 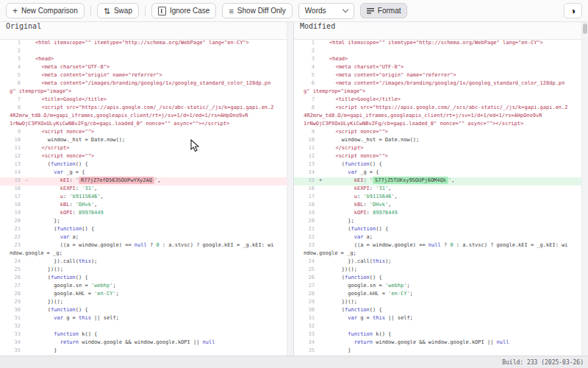 I want to click on code-token: })();, so click(x=49, y=302).